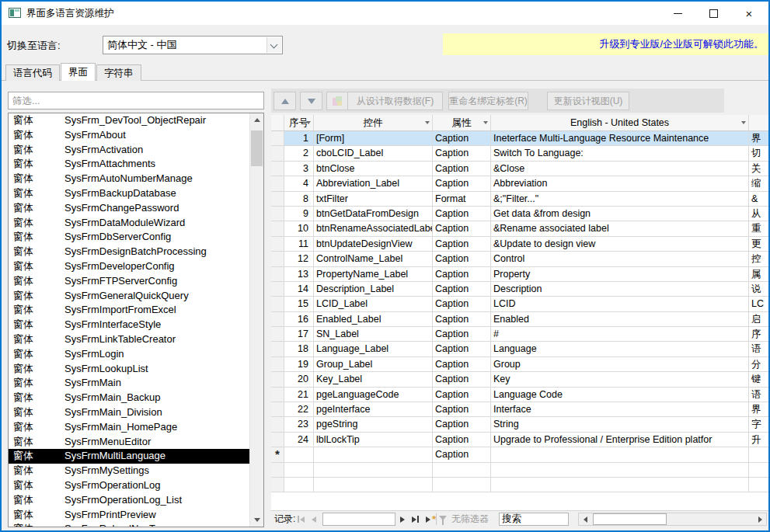 This screenshot has height=532, width=770. Describe the element at coordinates (299, 334) in the screenshot. I see `grid-cell: 17` at that location.